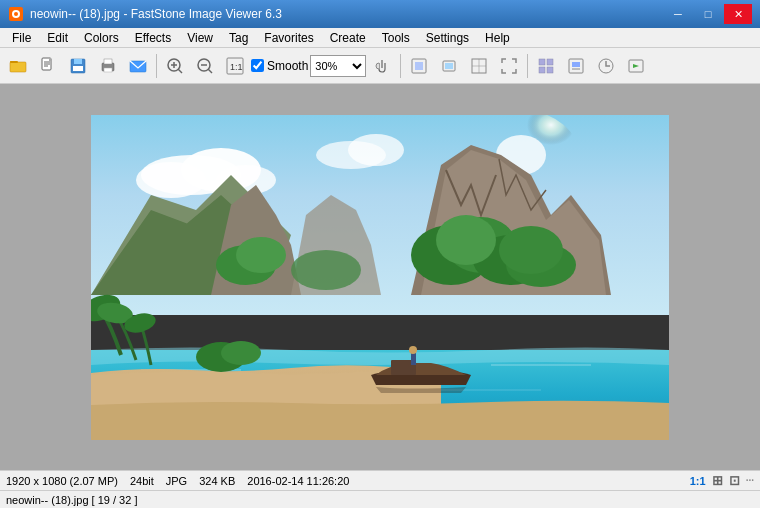  I want to click on title-bar: neowin-- (18).jpg - FastStone Image View…, so click(380, 14).